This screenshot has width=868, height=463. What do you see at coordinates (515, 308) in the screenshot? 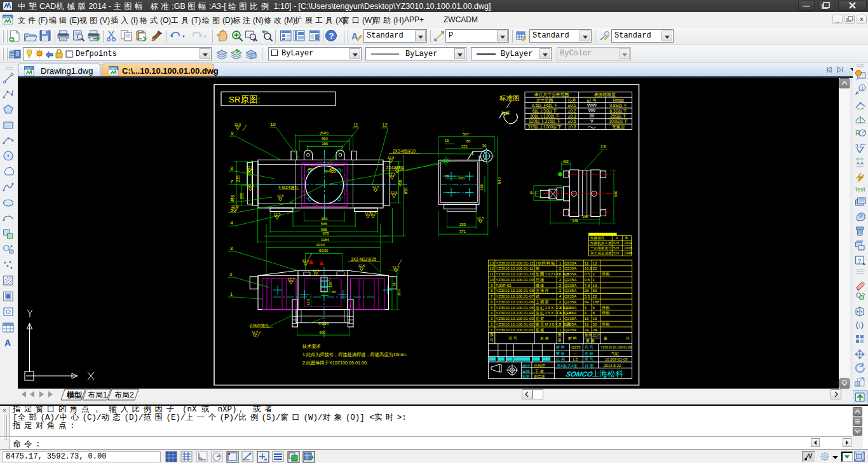
I see `svg-text: YZ3010.10.100.01-05` at bounding box center [515, 308].